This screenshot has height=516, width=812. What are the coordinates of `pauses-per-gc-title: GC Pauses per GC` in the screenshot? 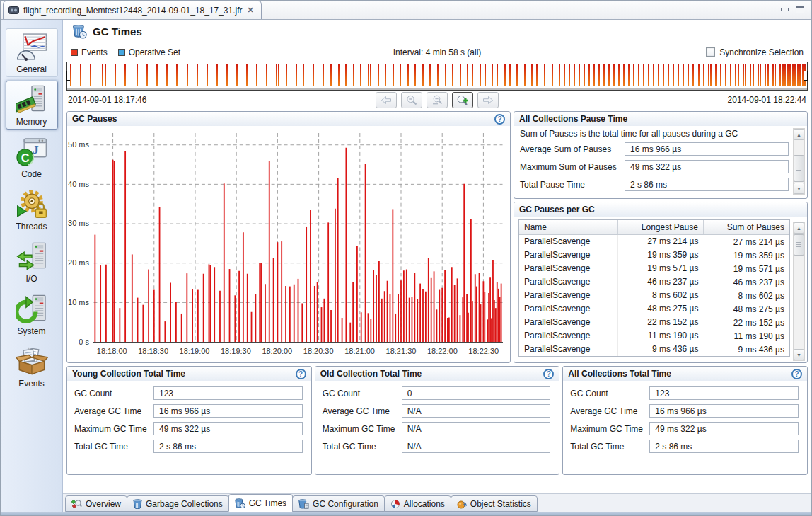 It's located at (557, 210).